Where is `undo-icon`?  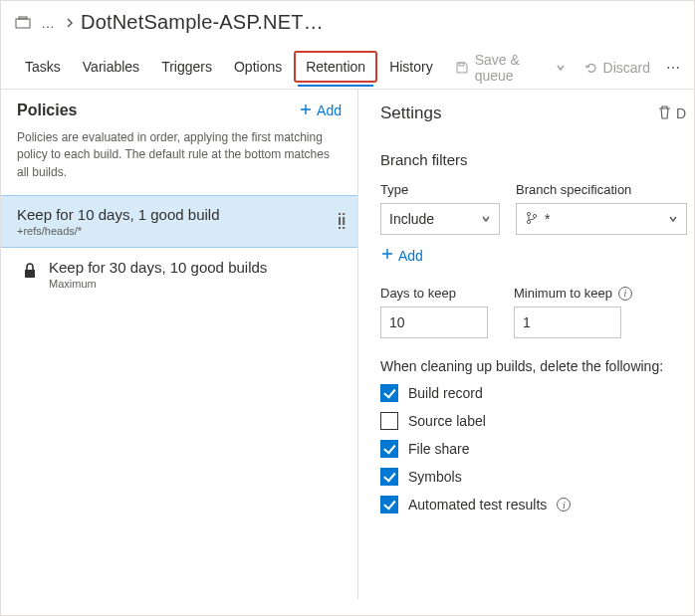
undo-icon is located at coordinates (590, 68).